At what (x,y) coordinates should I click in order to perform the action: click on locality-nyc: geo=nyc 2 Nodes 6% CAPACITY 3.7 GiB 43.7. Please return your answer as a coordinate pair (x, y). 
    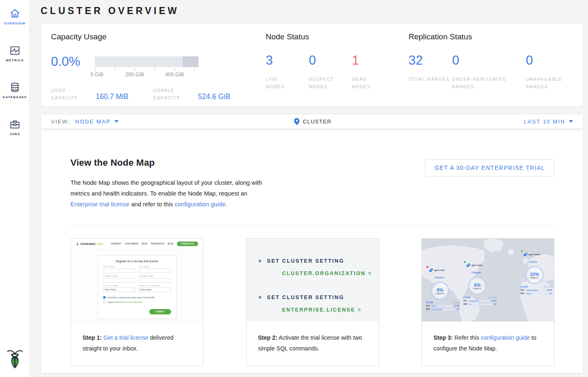
    Looking at the image, I should click on (480, 283).